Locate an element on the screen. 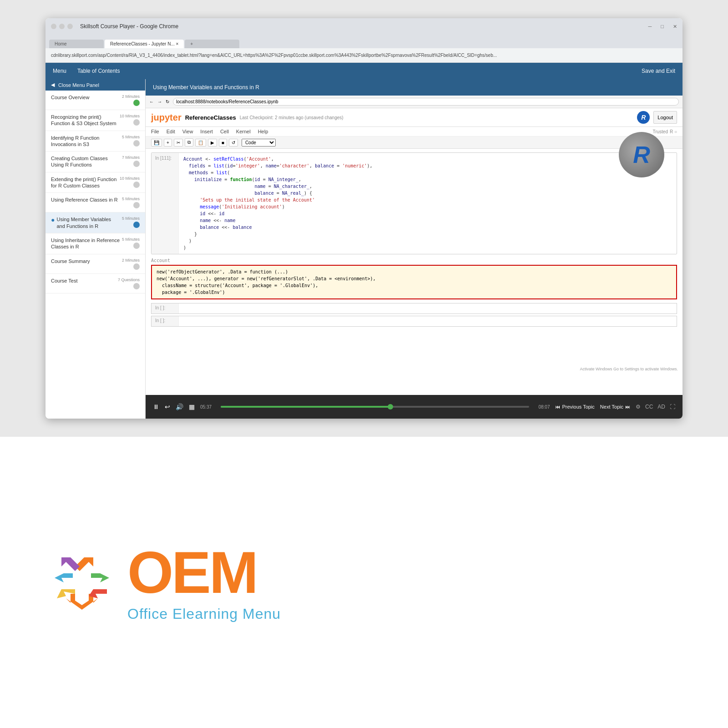 The image size is (728, 728). sidebar-item-9: Course Test 7 Questions is located at coordinates (96, 284).